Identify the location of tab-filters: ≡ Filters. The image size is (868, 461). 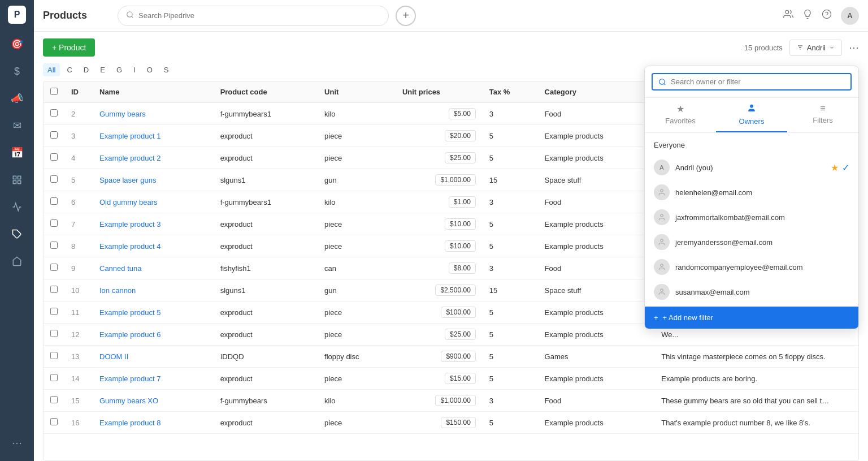
(823, 115).